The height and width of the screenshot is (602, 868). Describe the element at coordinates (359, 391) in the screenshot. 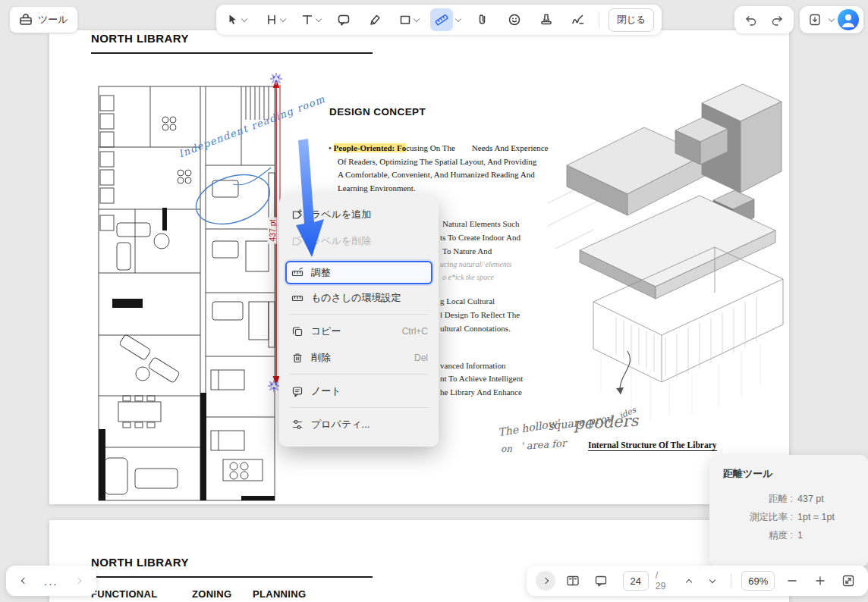

I see `menu-item-note: ノート` at that location.